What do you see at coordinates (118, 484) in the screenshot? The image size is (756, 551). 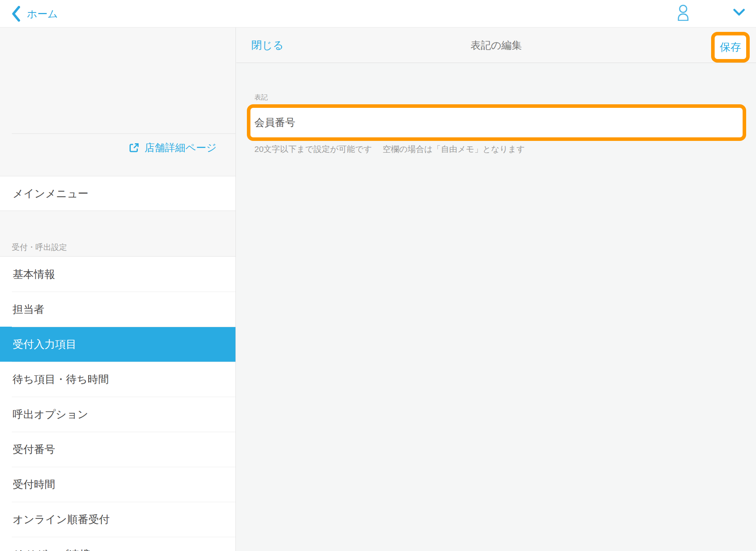 I see `sidebar-item-reception-hours: 受付時間` at bounding box center [118, 484].